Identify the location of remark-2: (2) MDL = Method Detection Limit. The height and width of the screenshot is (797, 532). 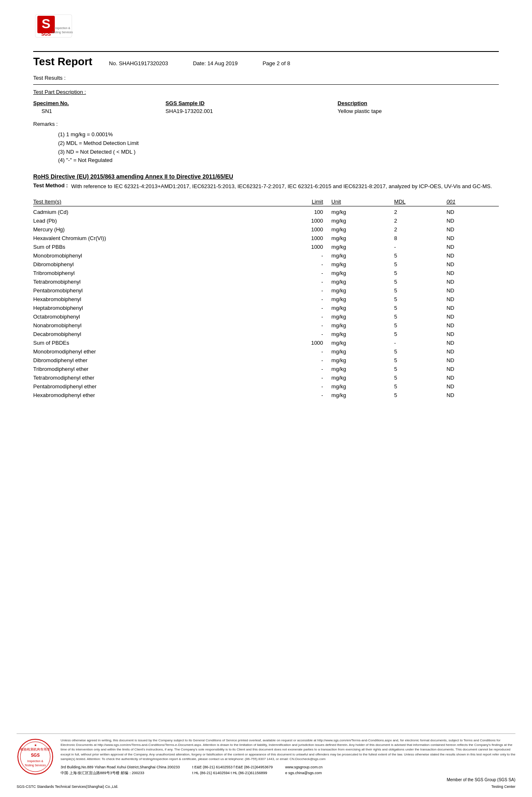
(278, 144).